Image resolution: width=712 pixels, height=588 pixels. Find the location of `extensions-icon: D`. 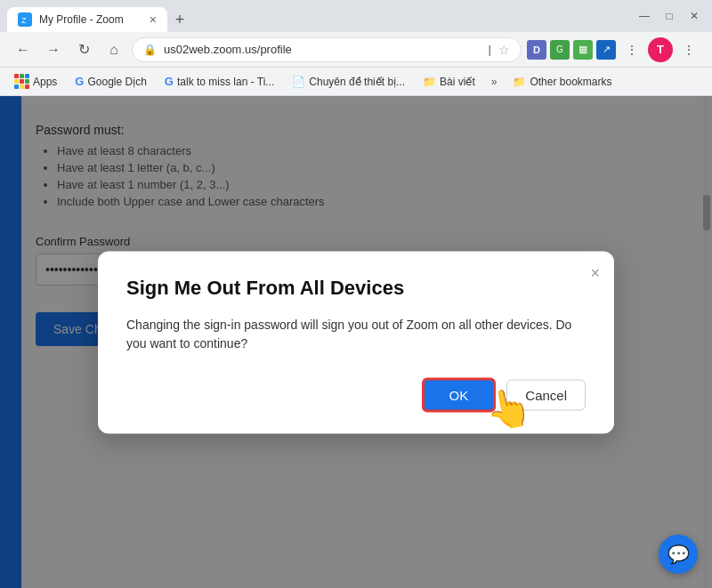

extensions-icon: D is located at coordinates (537, 50).